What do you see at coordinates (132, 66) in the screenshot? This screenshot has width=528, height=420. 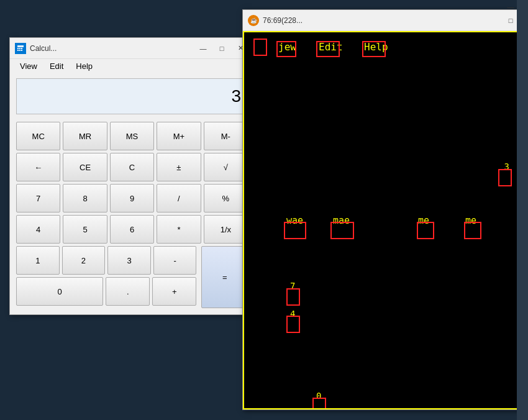 I see `calc-menubar: View Edit Help` at bounding box center [132, 66].